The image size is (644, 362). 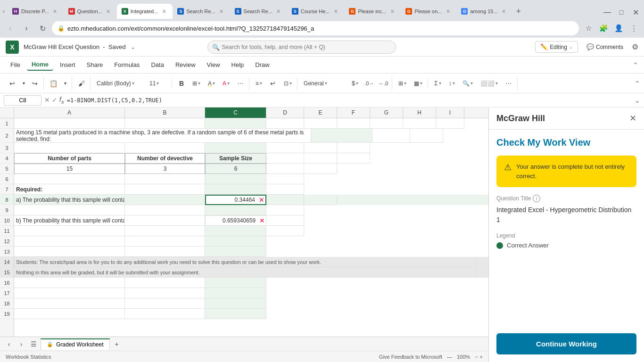 I want to click on sheet-scroll-right: ›, so click(x=21, y=344).